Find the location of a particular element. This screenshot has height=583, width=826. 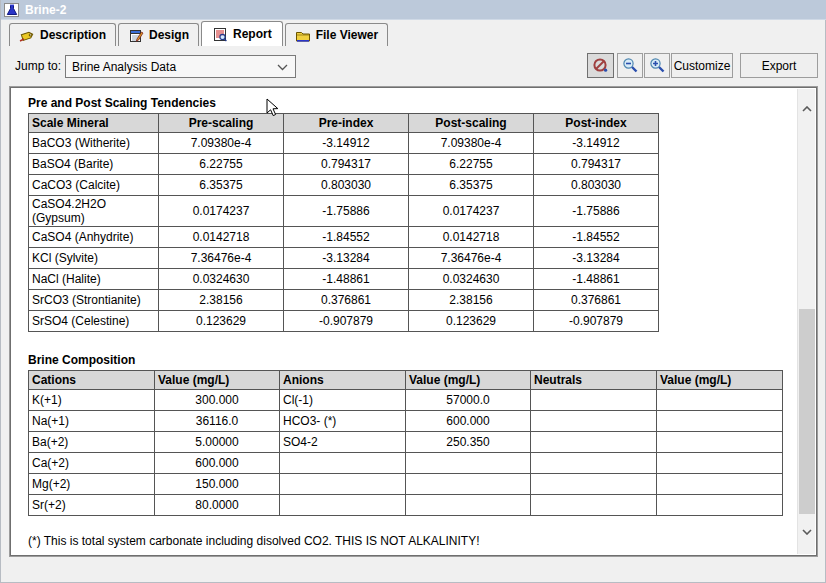

column-header: Pre-index is located at coordinates (346, 124).